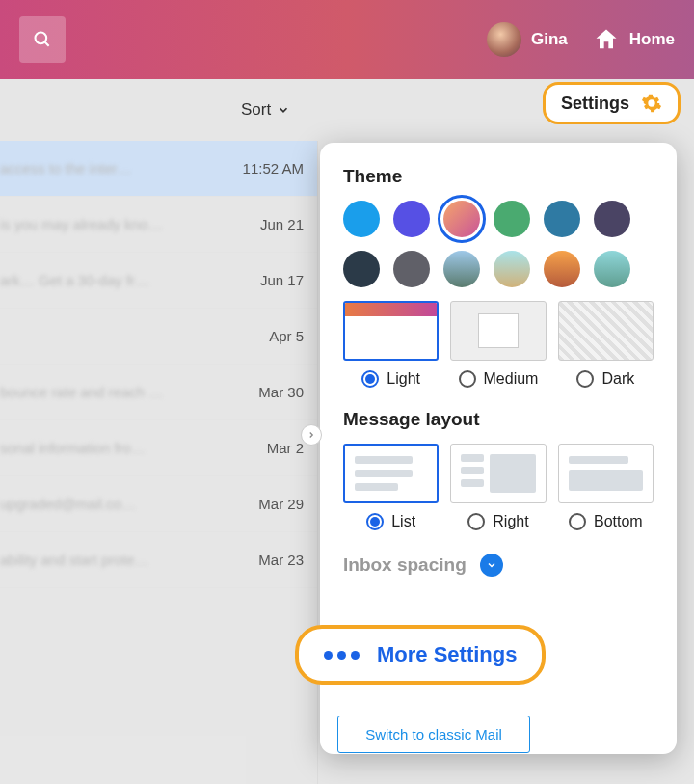  I want to click on layout-preview-right, so click(497, 473).